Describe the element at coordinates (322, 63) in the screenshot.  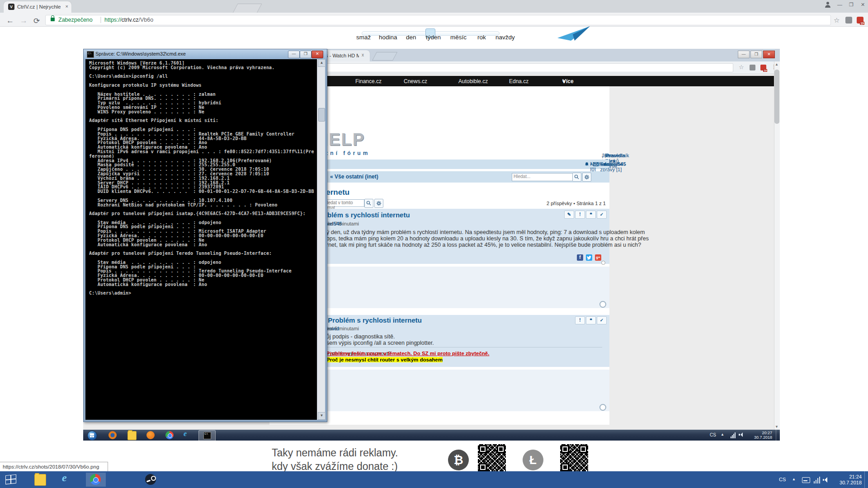
I see `cmd-scroll-up-icon: ▲` at that location.